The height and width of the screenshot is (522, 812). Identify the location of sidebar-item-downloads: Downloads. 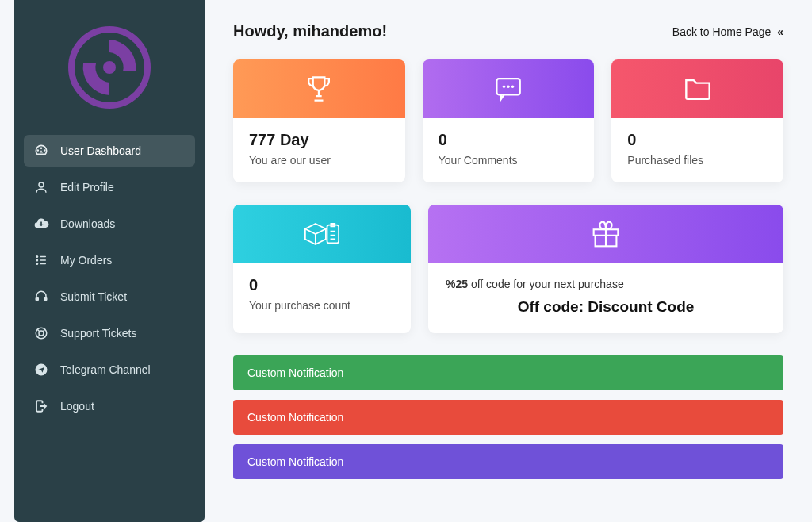
(109, 224).